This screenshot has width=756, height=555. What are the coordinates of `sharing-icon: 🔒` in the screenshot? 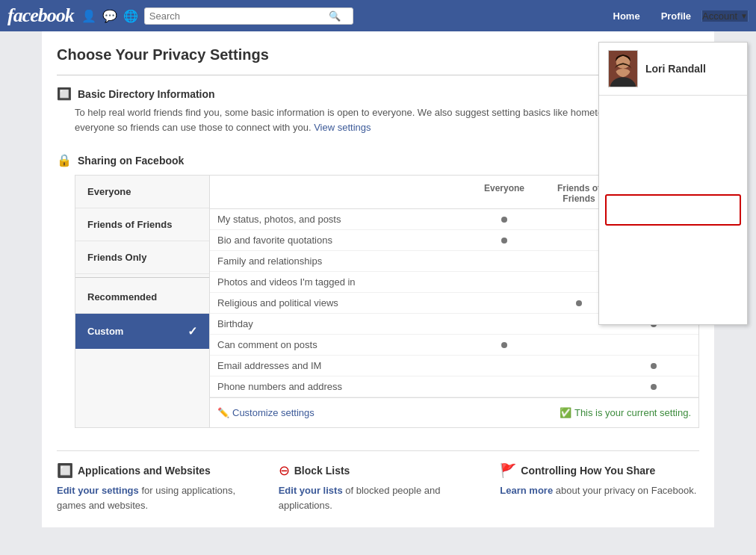 It's located at (64, 160).